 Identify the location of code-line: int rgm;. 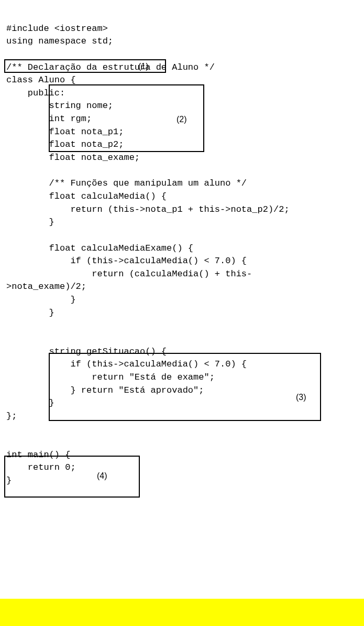
(49, 118).